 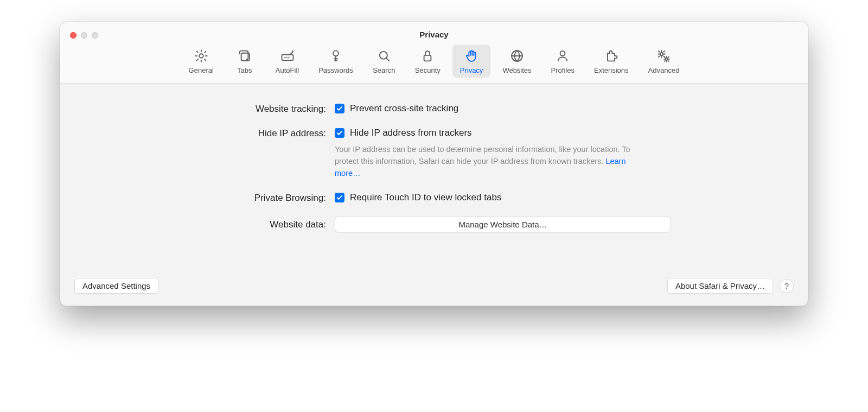 I want to click on tab-extensions: Extensions, so click(x=611, y=61).